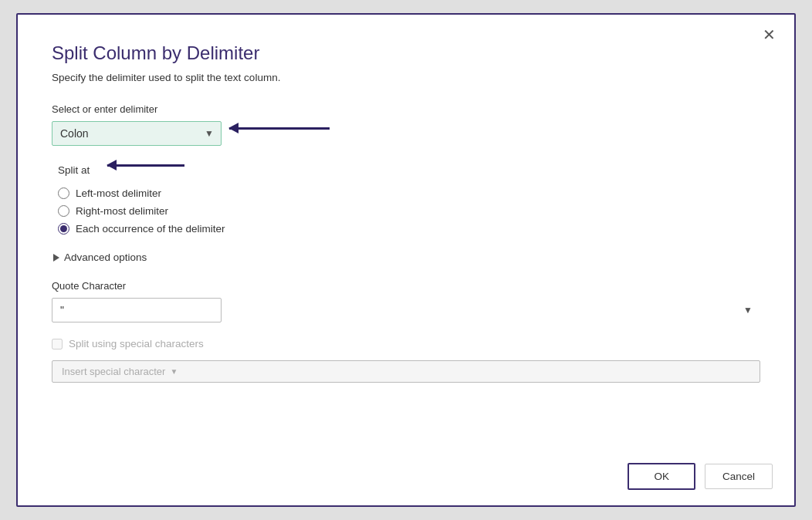  I want to click on advanced-options-toggle: Advanced options, so click(407, 258).